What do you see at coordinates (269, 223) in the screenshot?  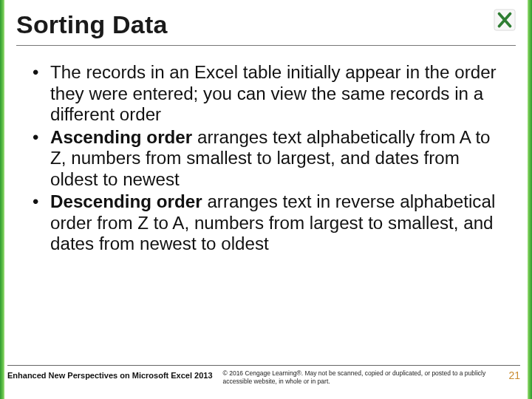 I see `bullet-item: Descending order arranges text in revers…` at bounding box center [269, 223].